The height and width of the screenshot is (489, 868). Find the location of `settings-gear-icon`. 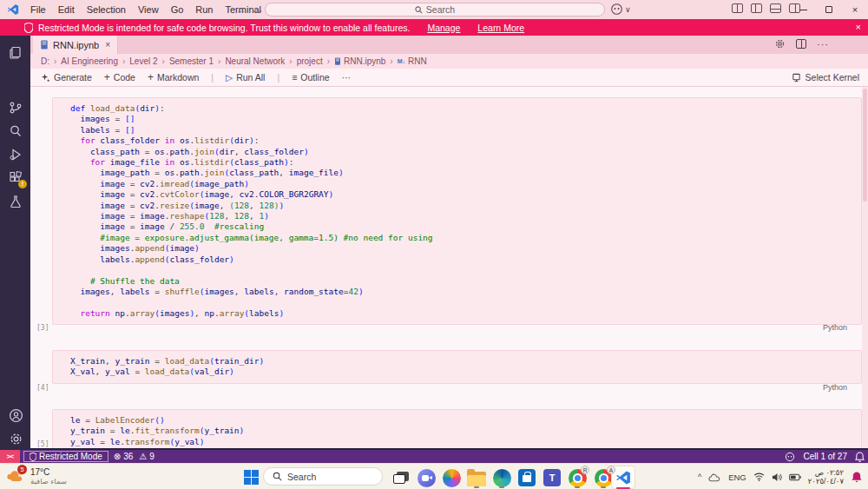

settings-gear-icon is located at coordinates (16, 439).